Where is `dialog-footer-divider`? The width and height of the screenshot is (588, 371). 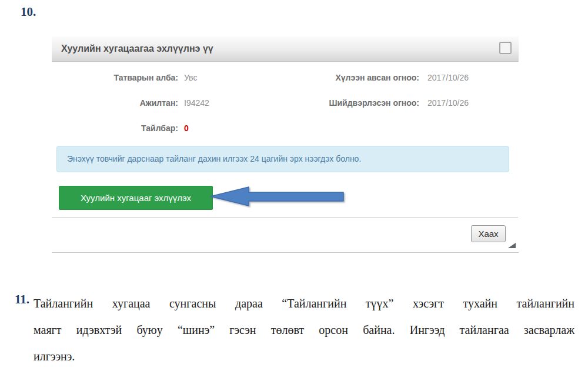 dialog-footer-divider is located at coordinates (285, 218).